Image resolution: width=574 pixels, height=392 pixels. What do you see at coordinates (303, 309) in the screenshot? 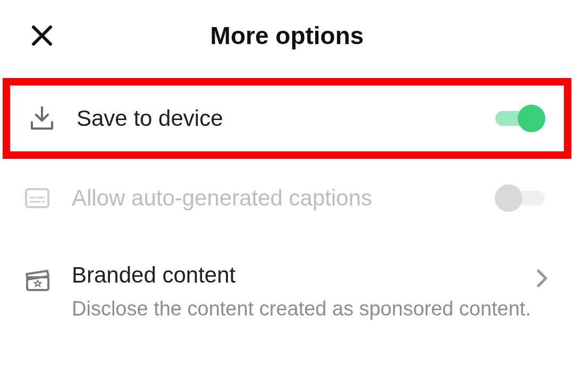
I see `branded-content-description: Disclose the content created as sponsore…` at bounding box center [303, 309].